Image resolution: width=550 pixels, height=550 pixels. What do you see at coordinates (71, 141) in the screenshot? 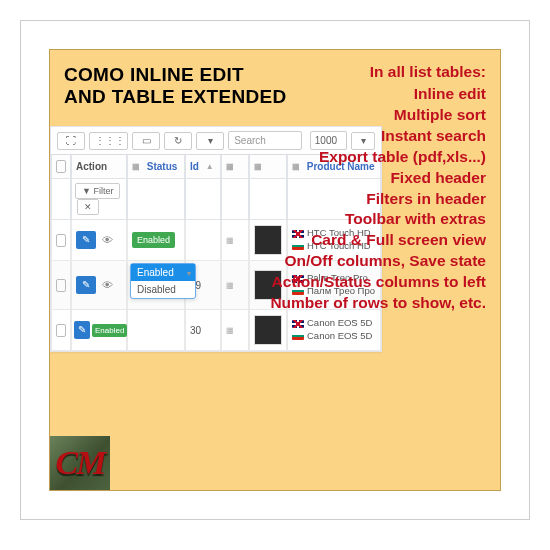
I see `fullscreen-icon: ⛶` at bounding box center [71, 141].